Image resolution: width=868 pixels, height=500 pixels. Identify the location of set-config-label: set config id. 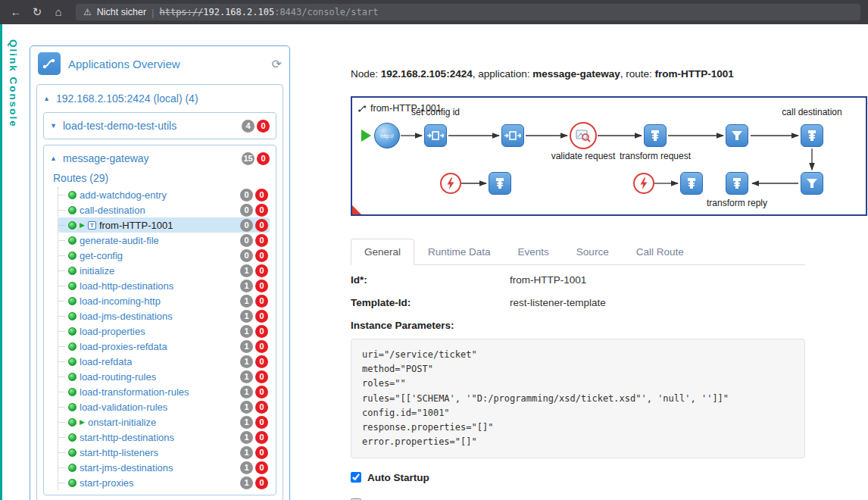
(436, 112).